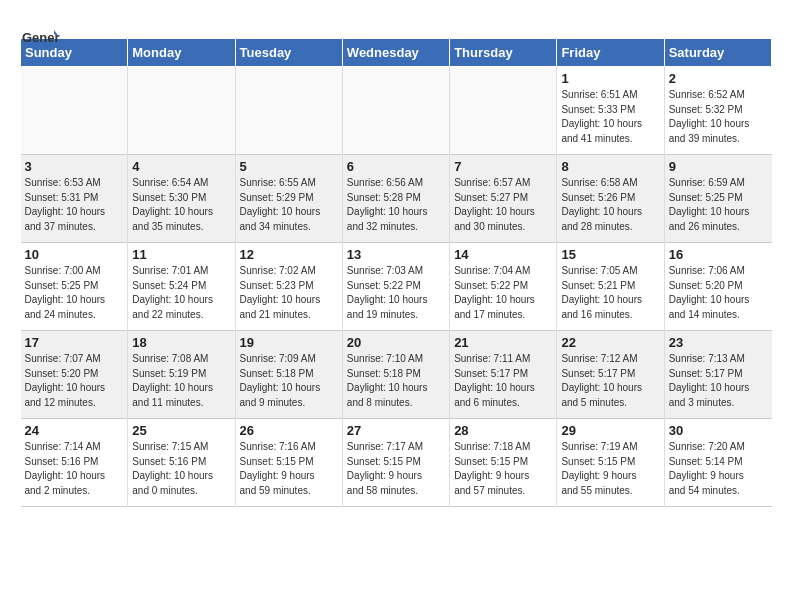 The image size is (792, 612). What do you see at coordinates (504, 287) in the screenshot?
I see `calendar-cell: 14Sunrise: 7:04 AM Sunset: 5:22 PM Dayli…` at bounding box center [504, 287].